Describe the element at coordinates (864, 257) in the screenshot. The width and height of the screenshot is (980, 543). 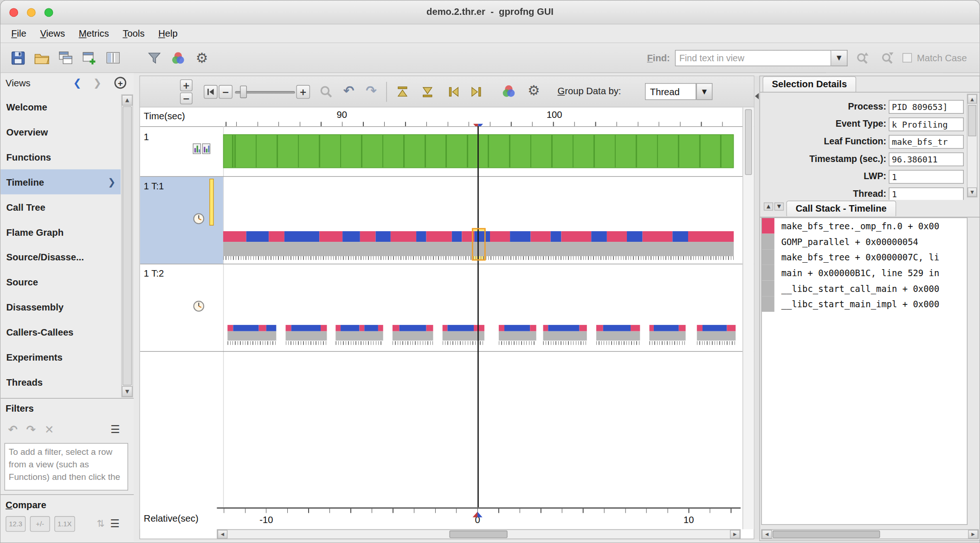
I see `stack-frame-row: make_bfs_tree + 0x0000007C, li` at that location.